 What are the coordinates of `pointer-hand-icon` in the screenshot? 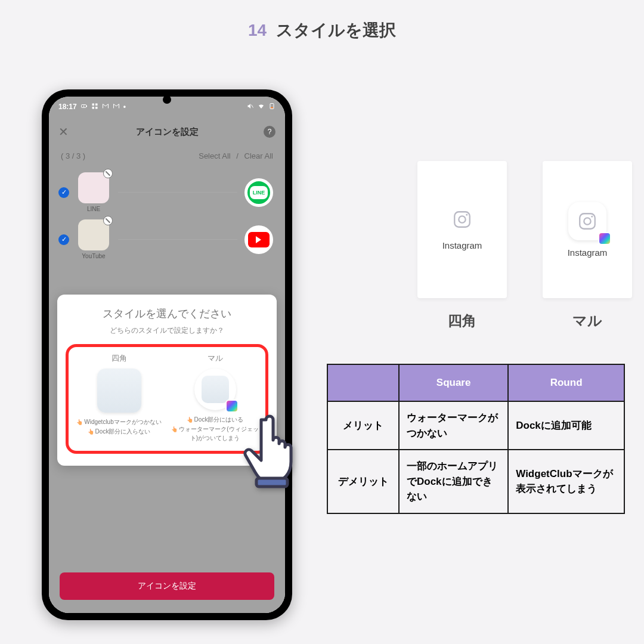 It's located at (275, 450).